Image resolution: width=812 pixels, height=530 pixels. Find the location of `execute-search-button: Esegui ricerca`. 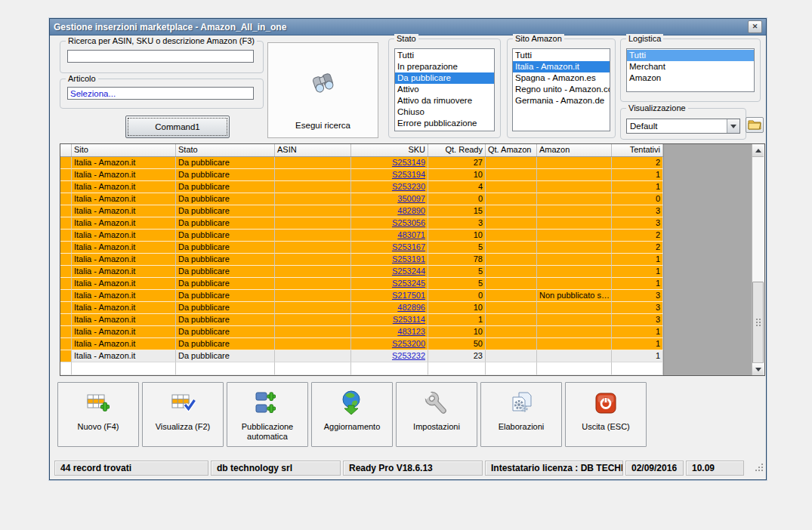

execute-search-button: Esegui ricerca is located at coordinates (323, 91).